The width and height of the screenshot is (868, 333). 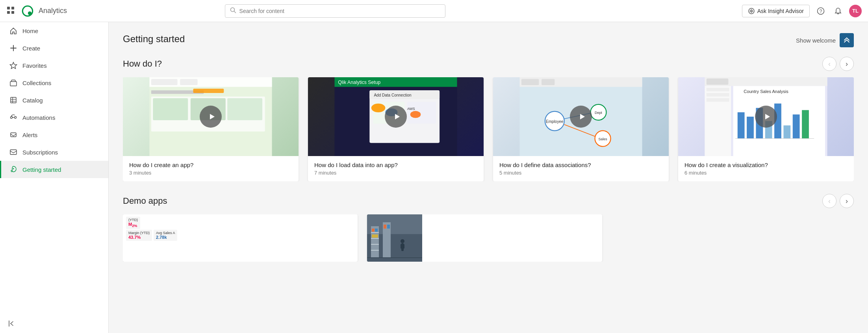 I want to click on sidebar-item-create: Create, so click(x=54, y=48).